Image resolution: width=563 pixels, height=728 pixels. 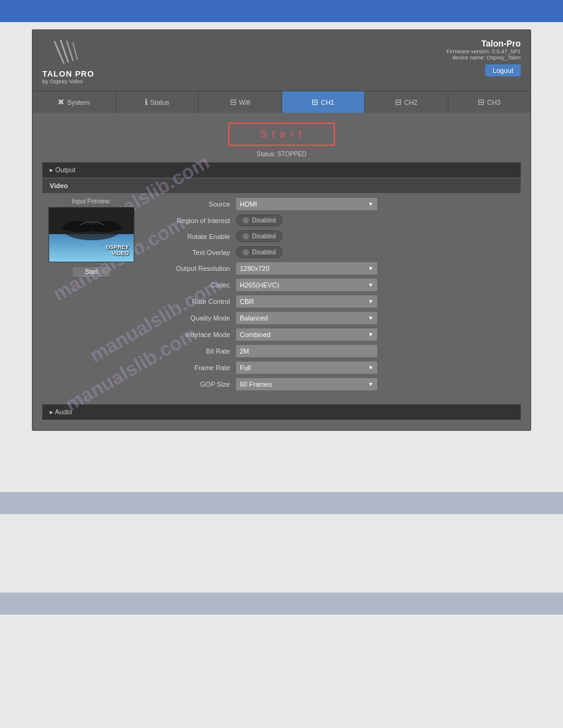 I want to click on qualitymode-row: Quality Mode Balanced High Low, so click(x=335, y=318).